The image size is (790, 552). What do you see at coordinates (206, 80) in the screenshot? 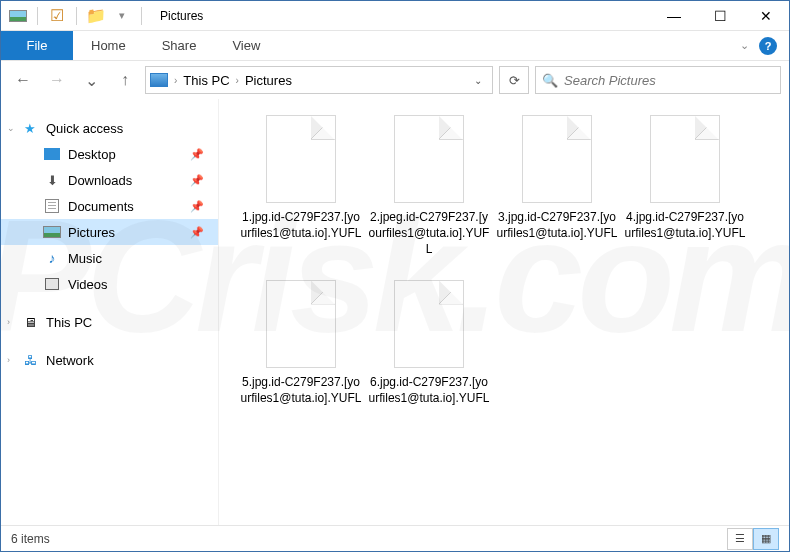
I see `breadcrumb-item: This PC` at bounding box center [206, 80].